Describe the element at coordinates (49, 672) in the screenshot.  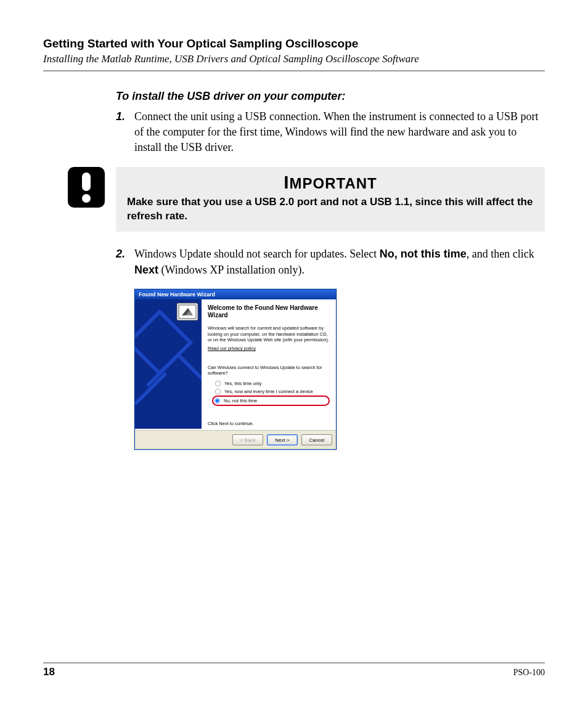
I see `page-number: 18` at that location.